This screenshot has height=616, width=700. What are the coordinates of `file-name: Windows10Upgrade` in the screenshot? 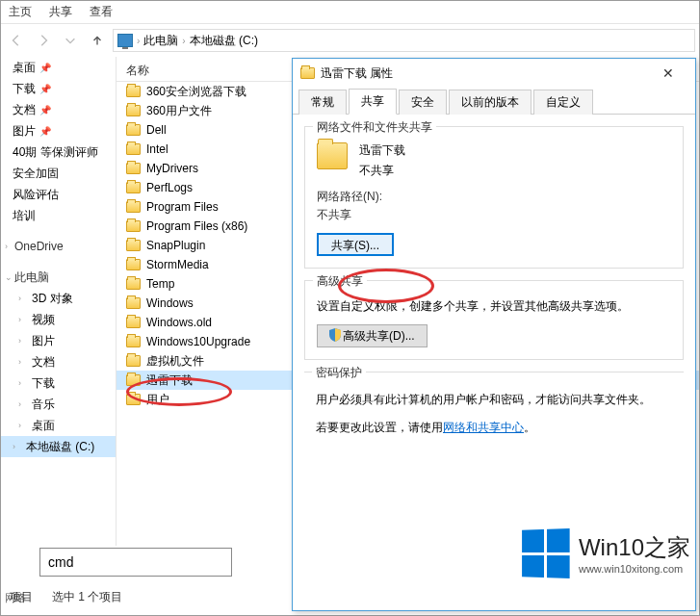 It's located at (198, 342).